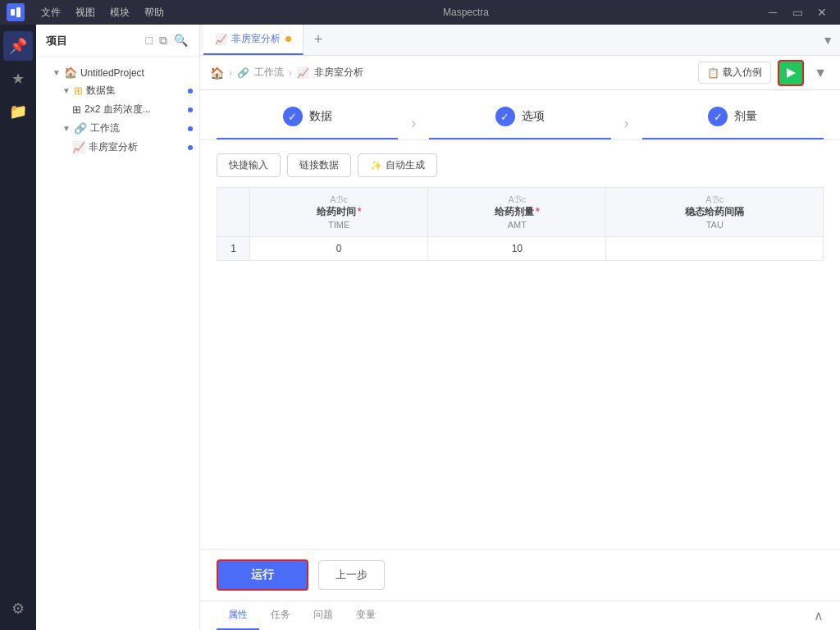  What do you see at coordinates (18, 609) in the screenshot?
I see `sidebar-item-settings: ⚙` at bounding box center [18, 609].